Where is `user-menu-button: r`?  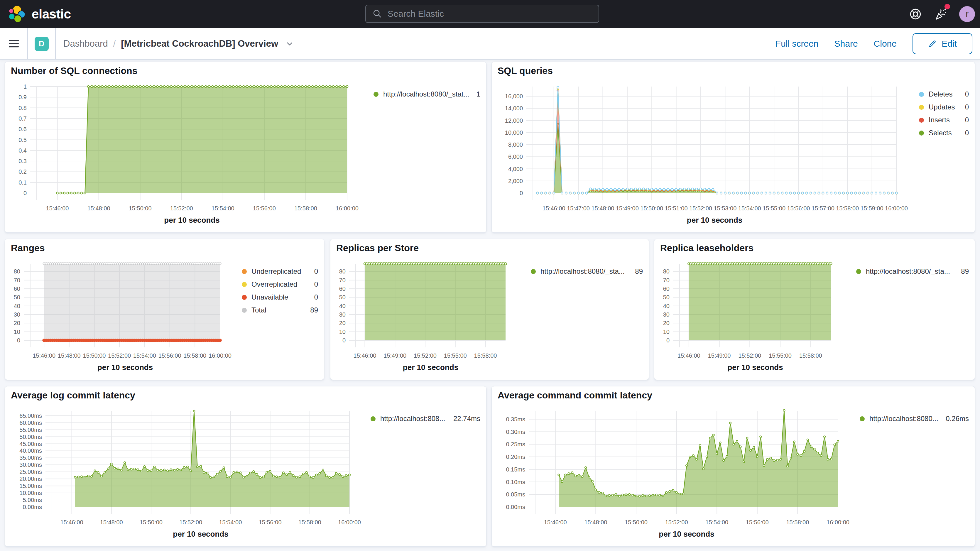
user-menu-button: r is located at coordinates (967, 14).